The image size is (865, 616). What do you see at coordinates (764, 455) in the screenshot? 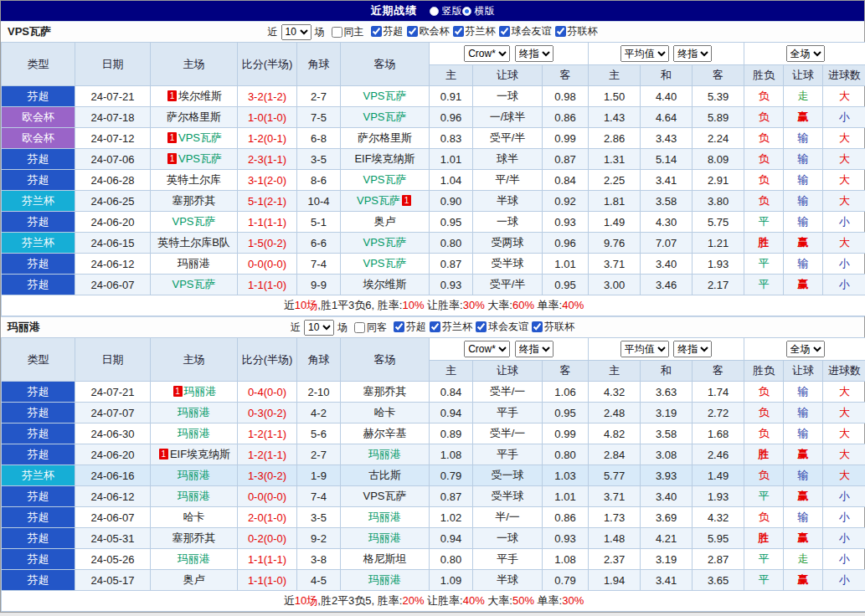
I see `outcome-result-cell: 胜` at bounding box center [764, 455].